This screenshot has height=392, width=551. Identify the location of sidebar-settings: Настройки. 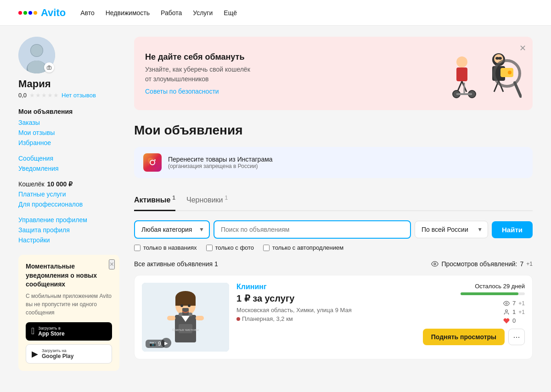
(69, 240).